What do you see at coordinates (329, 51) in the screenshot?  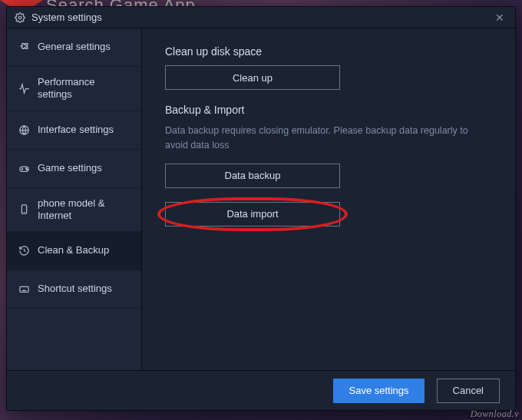 I see `cleanup-section-title: Clean up disk space` at bounding box center [329, 51].